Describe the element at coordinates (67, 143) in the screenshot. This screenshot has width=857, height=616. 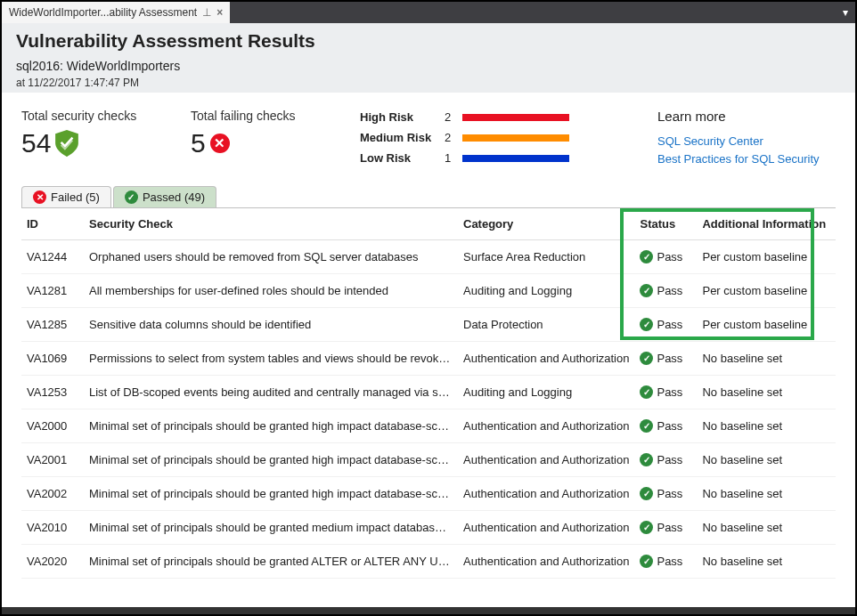
I see `shield-icon` at that location.